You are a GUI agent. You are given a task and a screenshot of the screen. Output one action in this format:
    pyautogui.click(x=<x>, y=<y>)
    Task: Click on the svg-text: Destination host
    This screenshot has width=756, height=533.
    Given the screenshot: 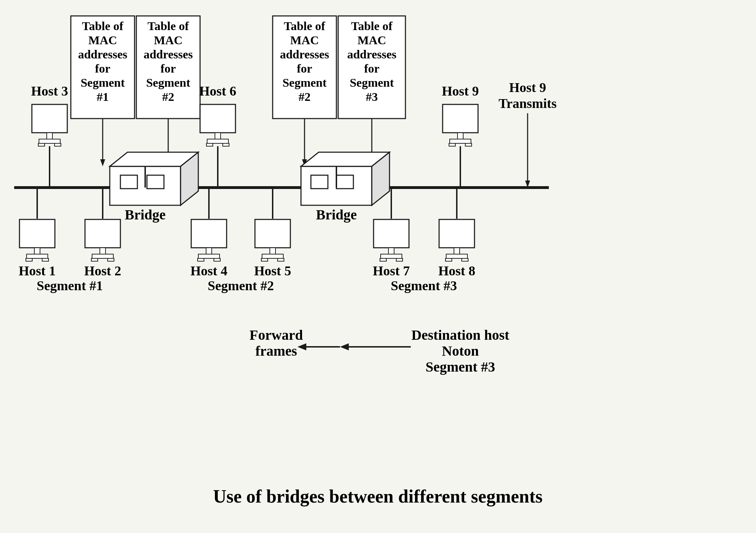 What is the action you would take?
    pyautogui.click(x=460, y=335)
    